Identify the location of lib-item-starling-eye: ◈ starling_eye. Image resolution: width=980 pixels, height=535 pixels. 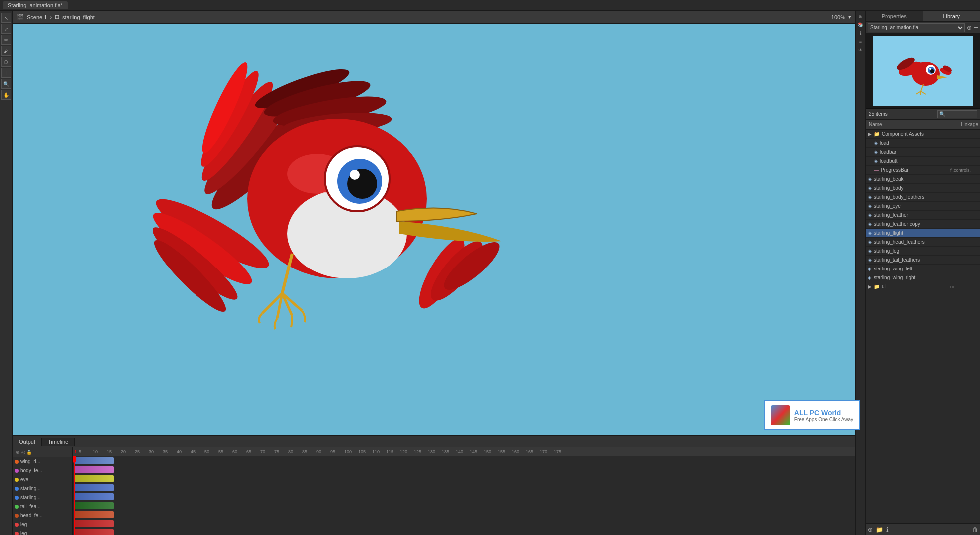
(923, 206).